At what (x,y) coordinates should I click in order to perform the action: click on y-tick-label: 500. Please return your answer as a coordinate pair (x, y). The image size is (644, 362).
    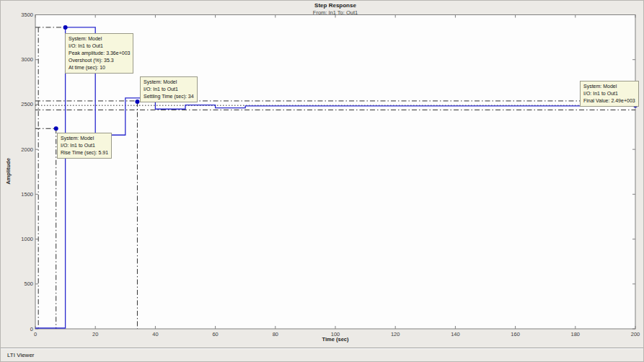
    Looking at the image, I should click on (29, 284).